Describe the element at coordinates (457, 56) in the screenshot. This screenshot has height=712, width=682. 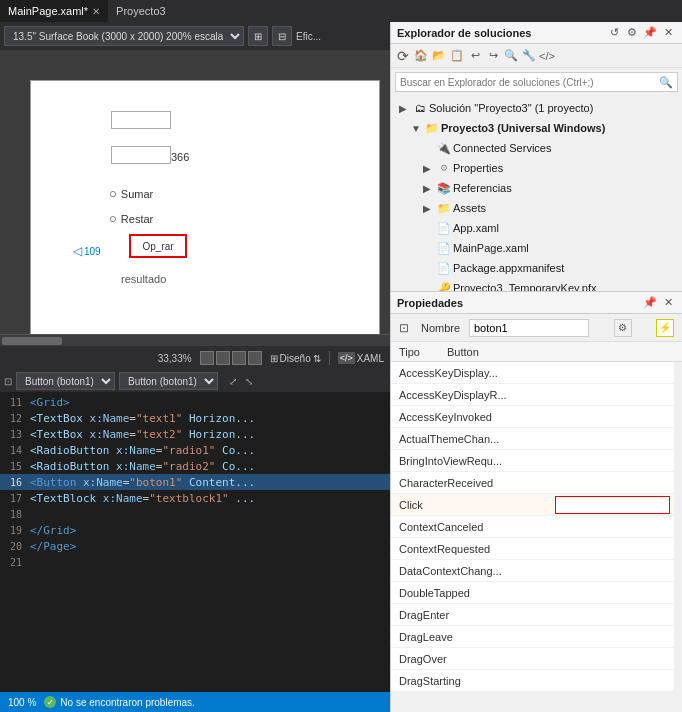
I see `se-tb-btn4: 📋` at that location.